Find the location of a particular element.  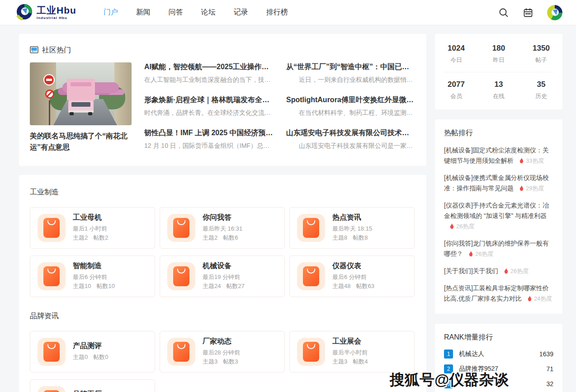

scene-truck-windshield is located at coordinates (81, 104).